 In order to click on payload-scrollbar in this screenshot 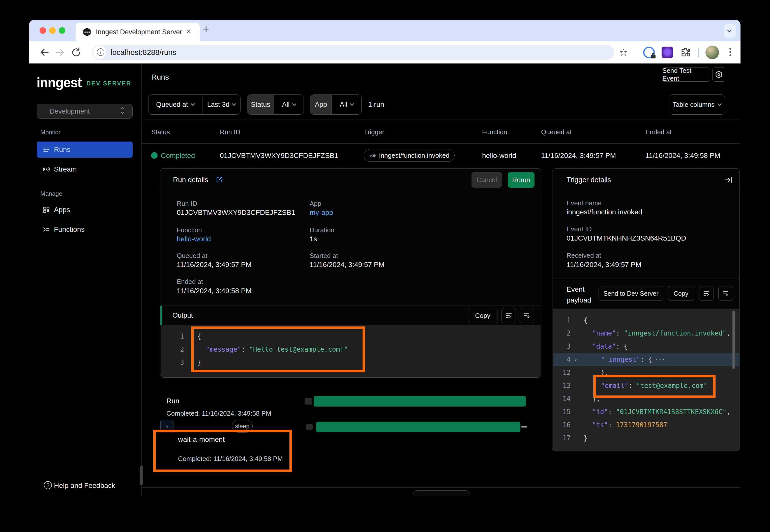, I will do `click(733, 340)`.